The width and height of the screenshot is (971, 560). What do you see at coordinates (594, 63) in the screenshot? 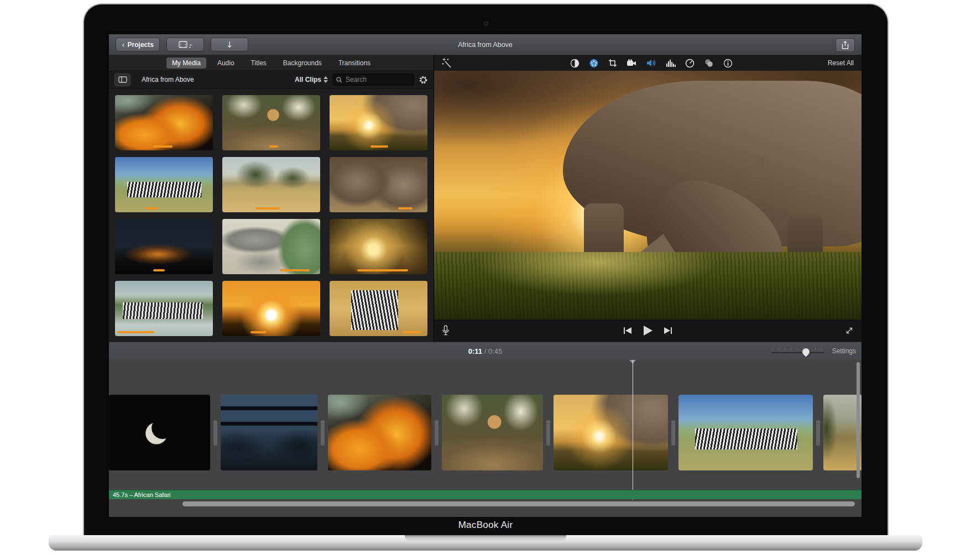
I see `color-correction-icon` at bounding box center [594, 63].